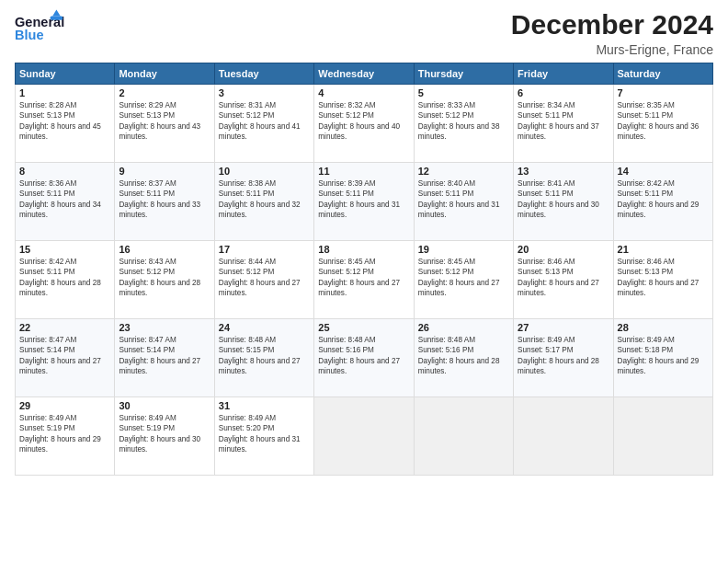  I want to click on calendar-day-cell: 22Sunrise: 8:47 AMSunset: 5:14 PMDayligh…, so click(65, 359).